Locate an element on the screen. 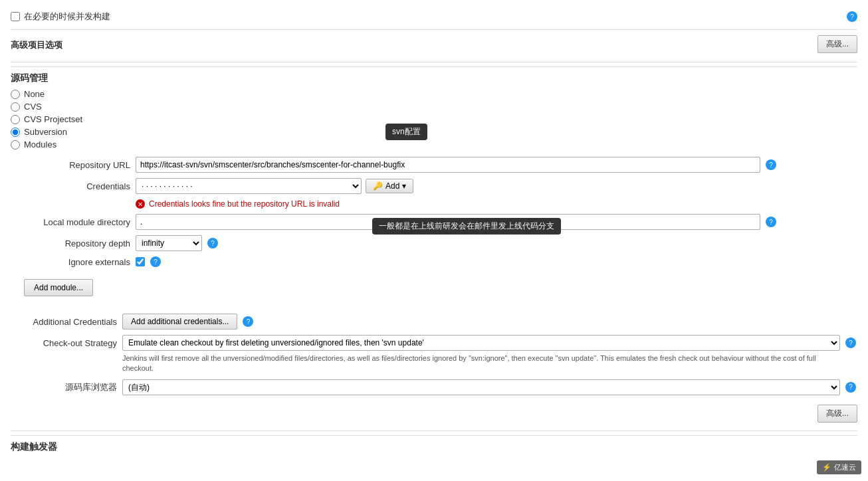 Image resolution: width=868 pixels, height=481 pixels. source-mgmt-title: 源码管理 is located at coordinates (434, 78).